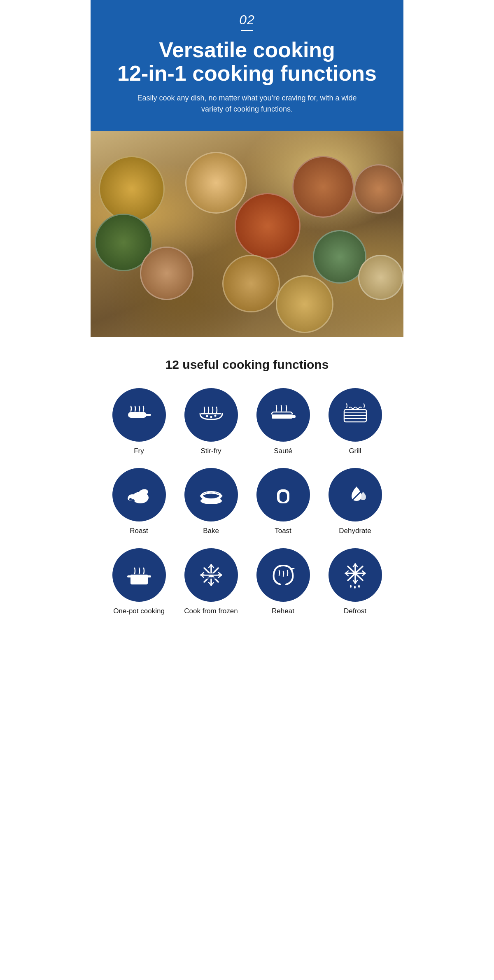  Describe the element at coordinates (283, 422) in the screenshot. I see `function-item-saute: Sauté` at that location.